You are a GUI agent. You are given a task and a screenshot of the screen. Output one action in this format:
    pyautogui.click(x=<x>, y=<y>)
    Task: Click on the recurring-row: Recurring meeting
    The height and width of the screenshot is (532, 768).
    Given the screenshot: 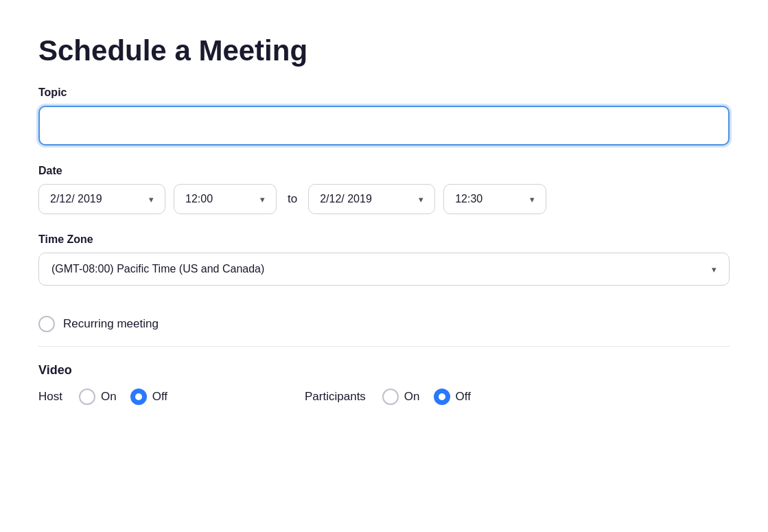 What is the action you would take?
    pyautogui.click(x=384, y=324)
    